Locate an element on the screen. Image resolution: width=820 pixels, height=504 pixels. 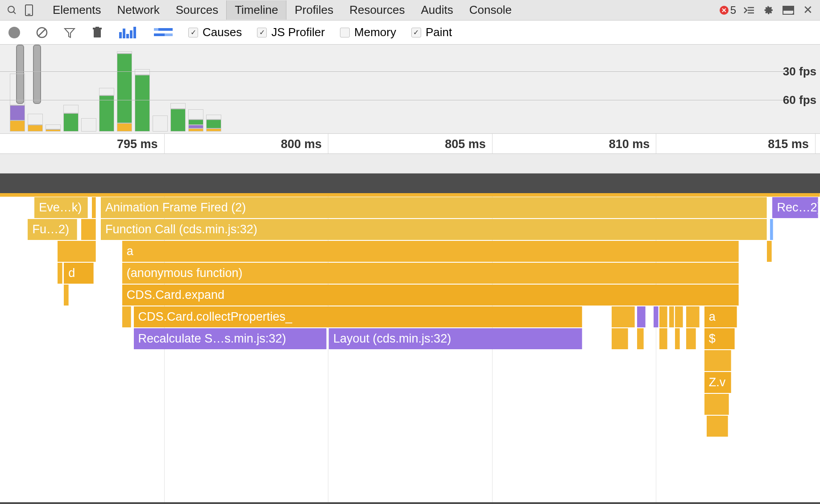
flame-event-recalc-style: Rec…2) is located at coordinates (795, 208).